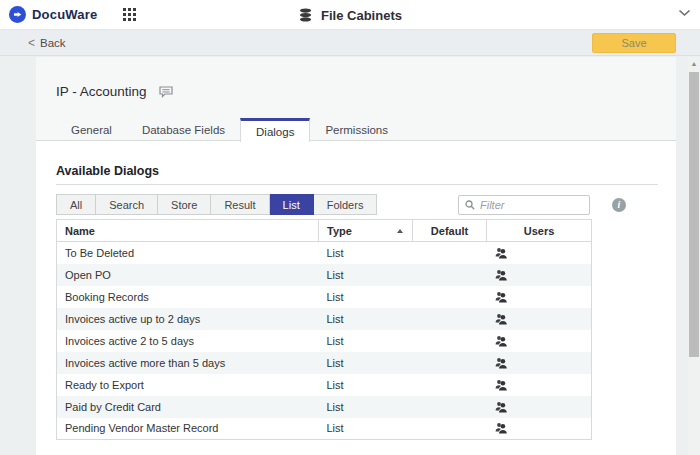 The height and width of the screenshot is (455, 700). I want to click on back-button: < Back, so click(47, 43).